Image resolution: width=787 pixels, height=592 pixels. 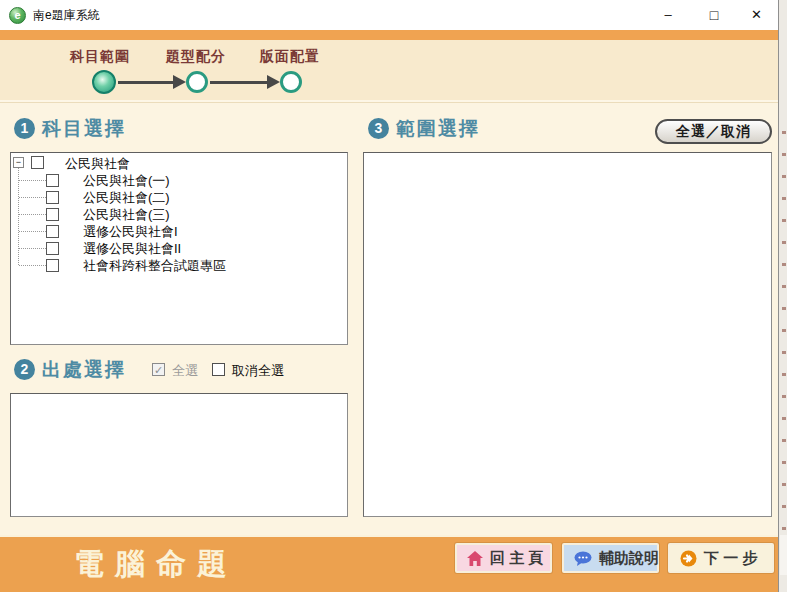 What do you see at coordinates (389, 35) in the screenshot?
I see `accent-strip` at bounding box center [389, 35].